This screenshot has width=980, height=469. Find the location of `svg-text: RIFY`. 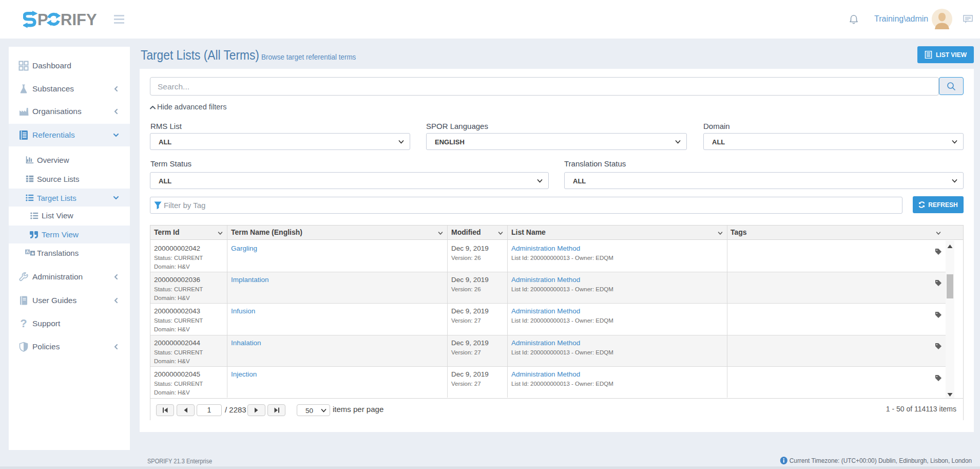

svg-text: RIFY is located at coordinates (79, 20).